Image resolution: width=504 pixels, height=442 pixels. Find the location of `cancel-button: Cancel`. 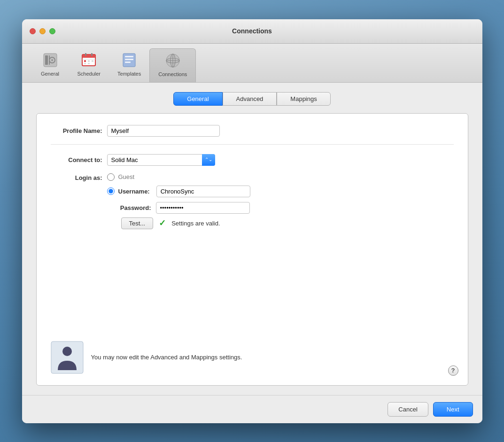

cancel-button: Cancel is located at coordinates (408, 410).